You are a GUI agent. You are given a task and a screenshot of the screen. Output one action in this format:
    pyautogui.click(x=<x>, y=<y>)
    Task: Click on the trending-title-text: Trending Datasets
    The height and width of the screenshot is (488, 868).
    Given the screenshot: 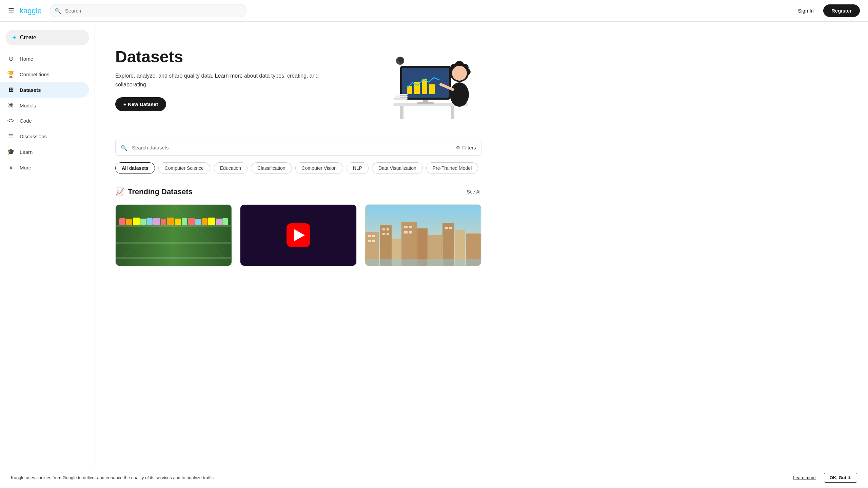 What is the action you would take?
    pyautogui.click(x=160, y=192)
    